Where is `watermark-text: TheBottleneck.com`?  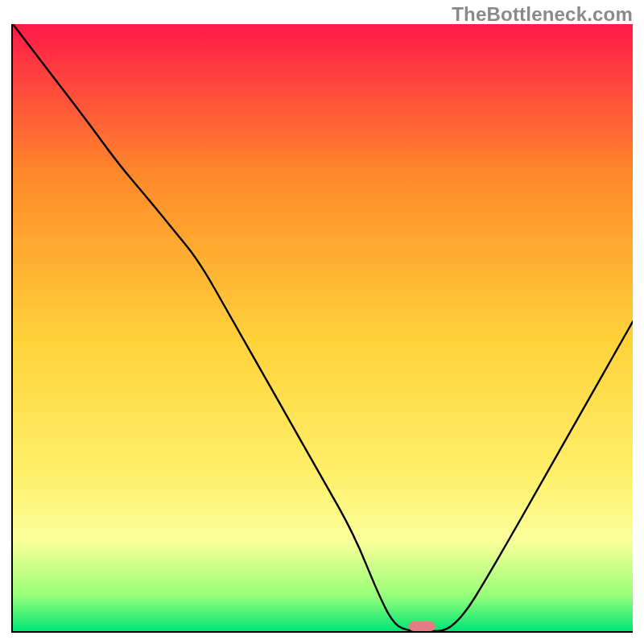
watermark-text: TheBottleneck.com is located at coordinates (543, 14).